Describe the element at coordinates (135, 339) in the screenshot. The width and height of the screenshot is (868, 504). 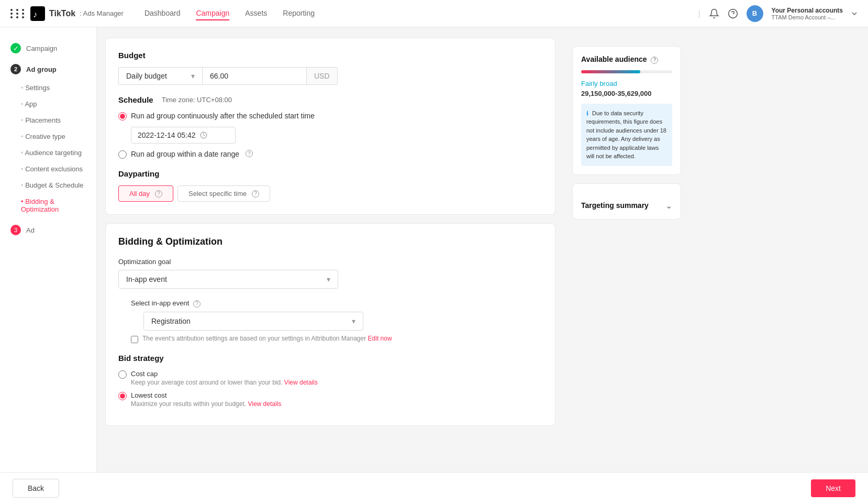
I see `attribution-checkbox` at that location.